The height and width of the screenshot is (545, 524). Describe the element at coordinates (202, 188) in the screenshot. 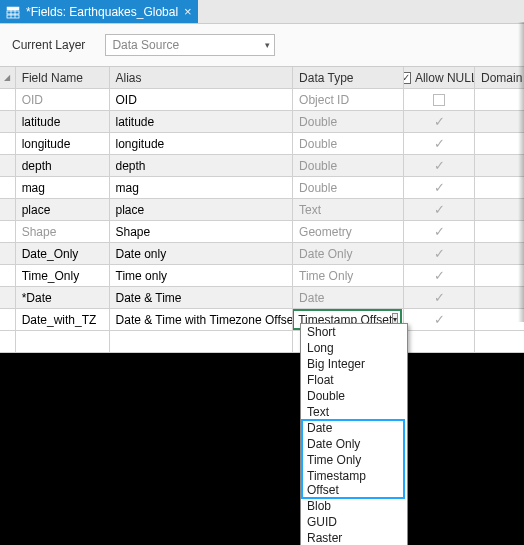

I see `alias-cell: mag` at that location.